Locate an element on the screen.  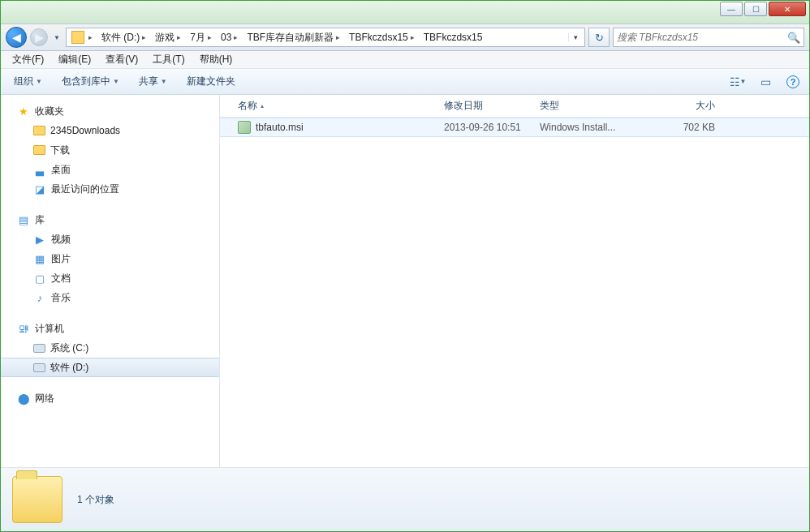
file-size: 702 KB is located at coordinates (685, 127).